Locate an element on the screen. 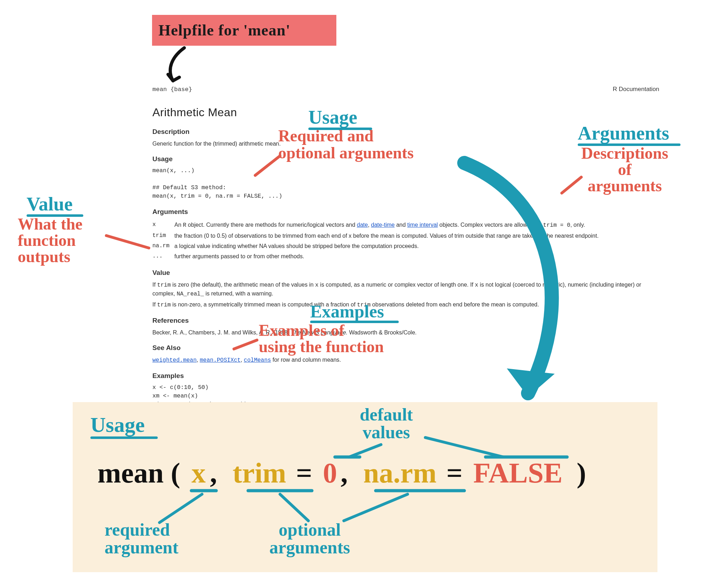  references-text: Becker, R. A., Chambers, J. M. and Wilks… is located at coordinates (406, 332).